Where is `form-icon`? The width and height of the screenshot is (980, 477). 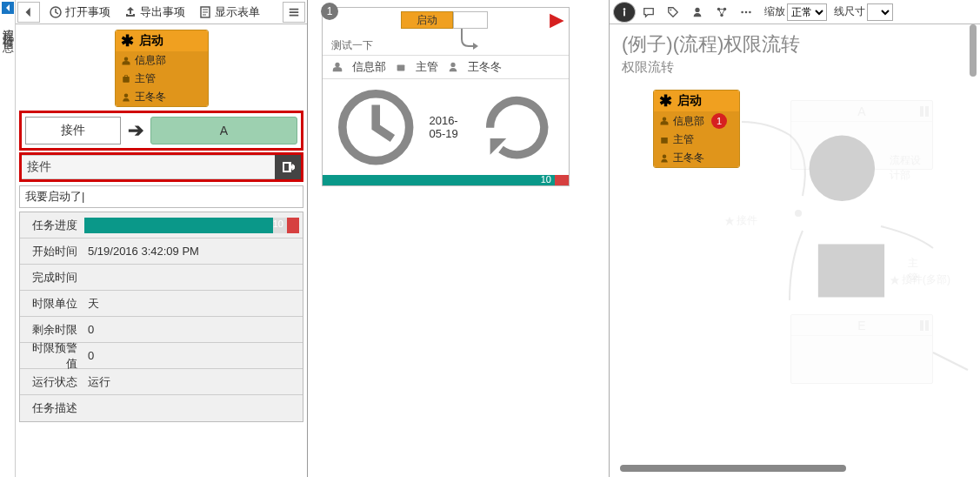 form-icon is located at coordinates (205, 12).